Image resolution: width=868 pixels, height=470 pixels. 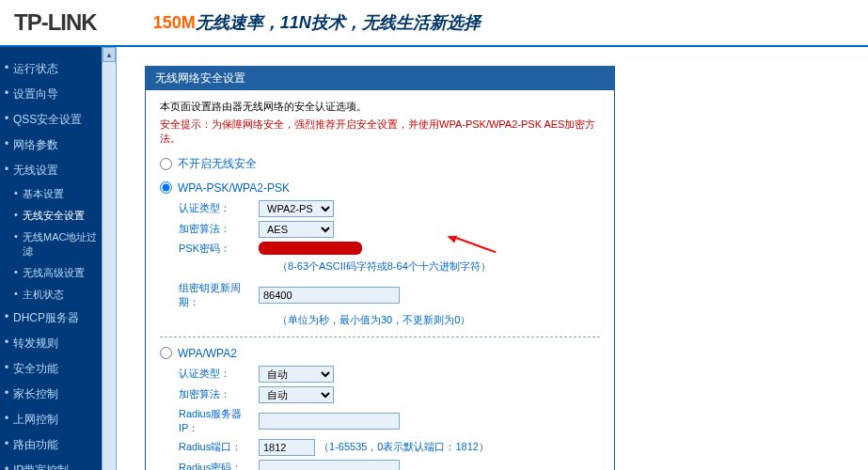 What do you see at coordinates (380, 79) in the screenshot?
I see `panel-title: 无线网络安全设置` at bounding box center [380, 79].